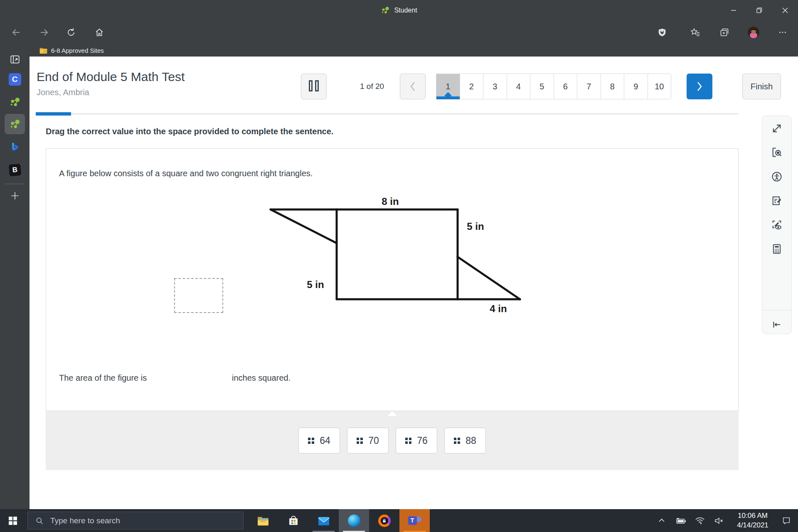 Image resolution: width=798 pixels, height=532 pixels. Describe the element at coordinates (662, 32) in the screenshot. I see `extension-shield-button` at that location.